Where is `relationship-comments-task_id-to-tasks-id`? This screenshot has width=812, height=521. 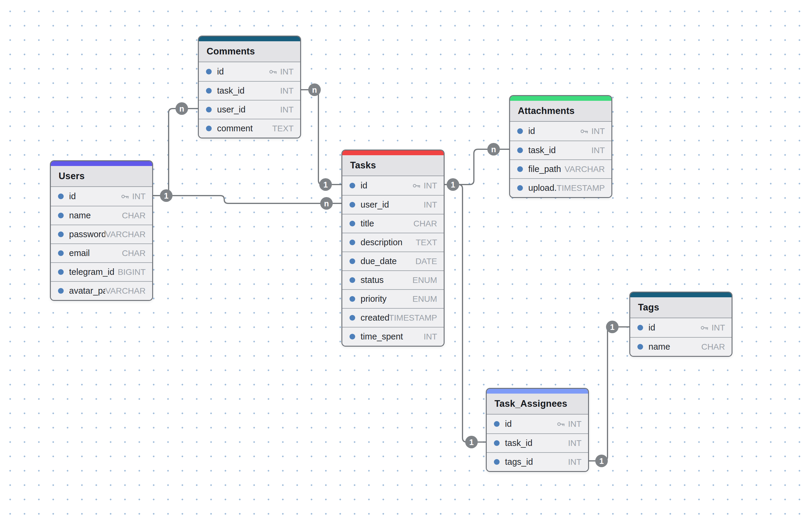
relationship-comments-task_id-to-tasks-id is located at coordinates (321, 137).